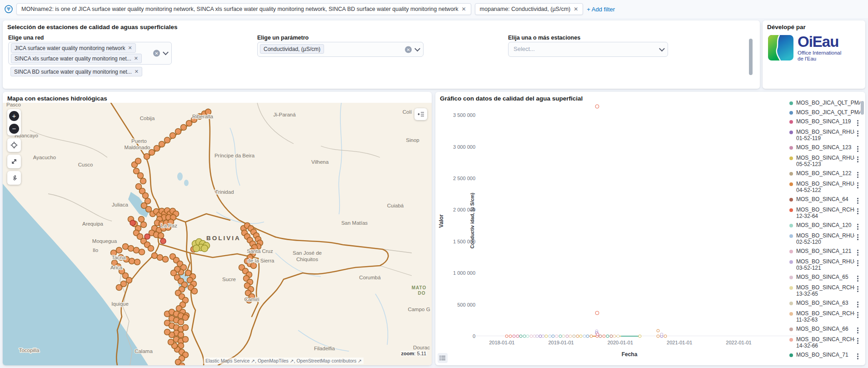 This screenshot has width=868, height=368. What do you see at coordinates (824, 187) in the screenshot?
I see `legend-item: MOS_BO_SINCA_RHU-04-52-122` at bounding box center [824, 187].